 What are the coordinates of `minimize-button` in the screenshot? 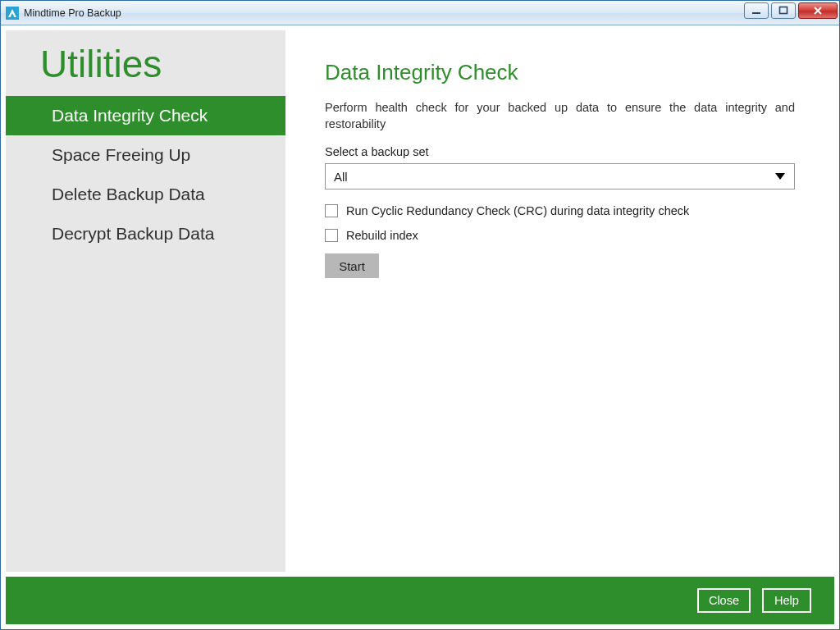 It's located at (756, 11).